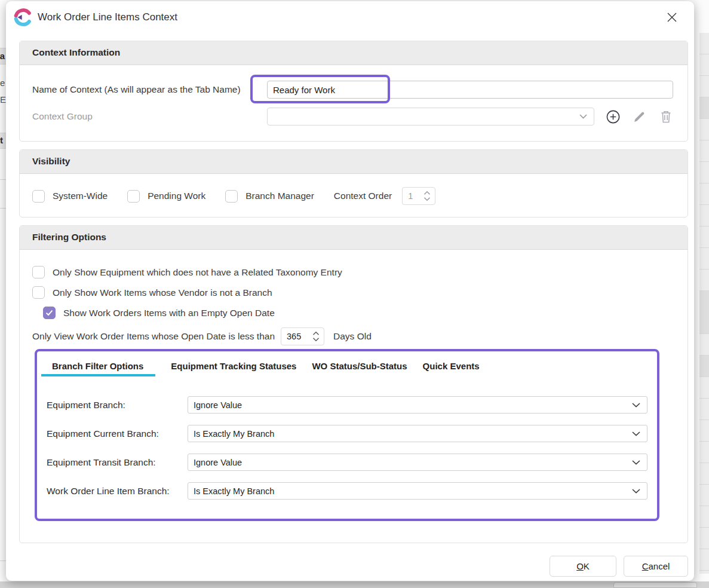 The width and height of the screenshot is (709, 588). Describe the element at coordinates (117, 405) in the screenshot. I see `equipment-branch-label: Equipment Branch:` at that location.